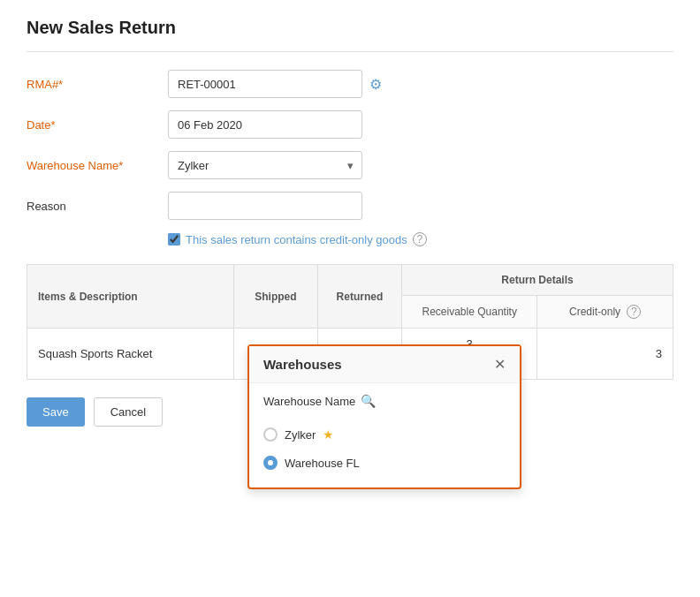 The width and height of the screenshot is (700, 597). Describe the element at coordinates (265, 165) in the screenshot. I see `warehouse-select-wrapper: Zylker Warehouse FL ▾` at that location.